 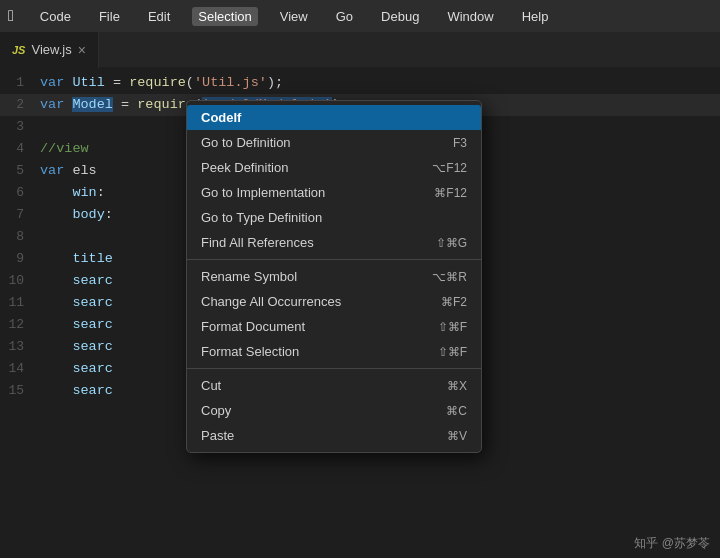 What do you see at coordinates (50, 50) in the screenshot?
I see `tab-viewjs: JS View.js ×` at bounding box center [50, 50].